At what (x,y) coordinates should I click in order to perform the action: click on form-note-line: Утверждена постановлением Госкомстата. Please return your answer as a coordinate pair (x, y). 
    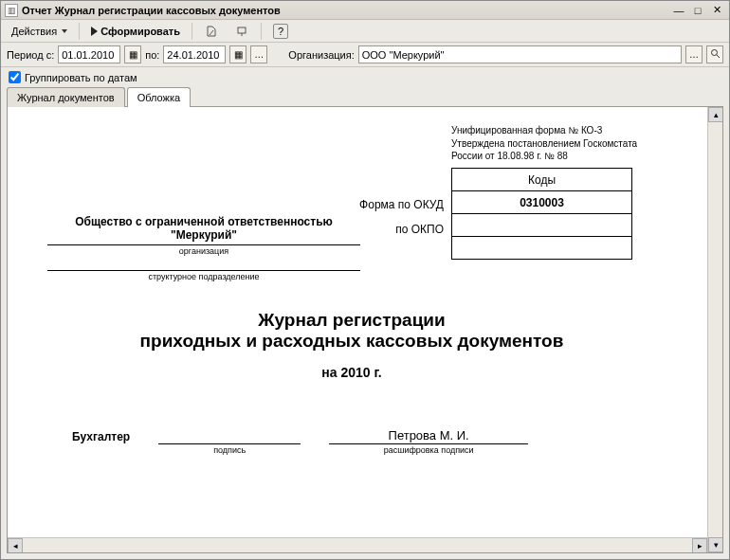
    Looking at the image, I should click on (544, 144).